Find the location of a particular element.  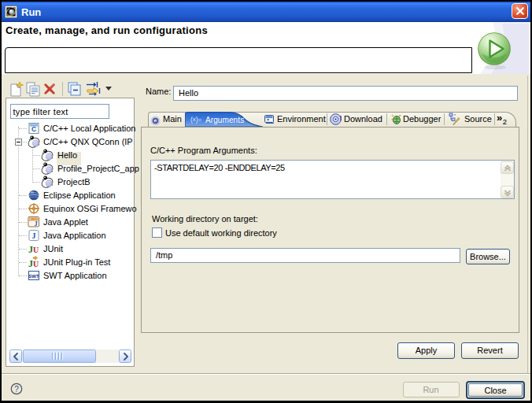

svg-text: J is located at coordinates (33, 236).